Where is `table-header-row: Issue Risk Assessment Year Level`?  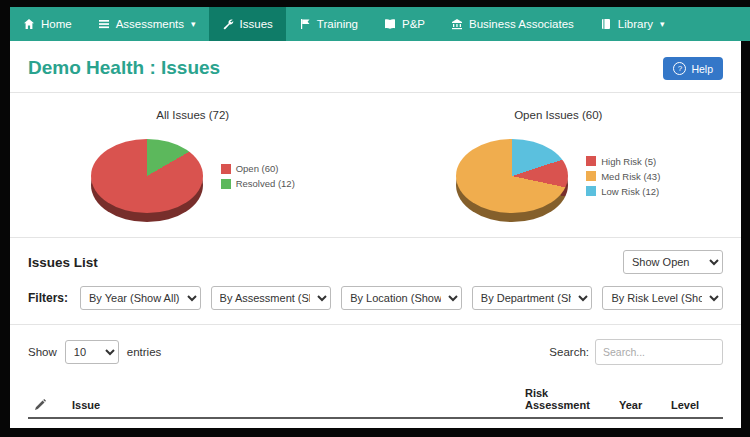 table-header-row: Issue Risk Assessment Year Level is located at coordinates (376, 400).